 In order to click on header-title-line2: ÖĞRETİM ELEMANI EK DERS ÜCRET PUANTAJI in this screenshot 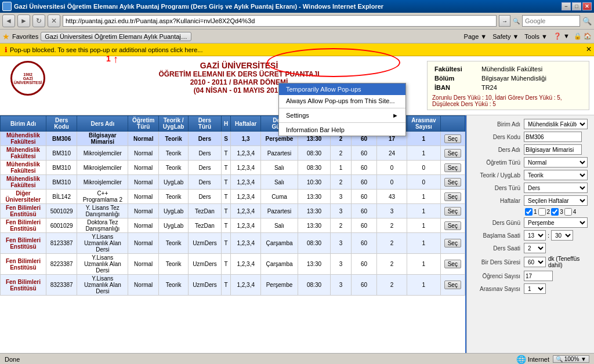, I will do `click(239, 74)`.